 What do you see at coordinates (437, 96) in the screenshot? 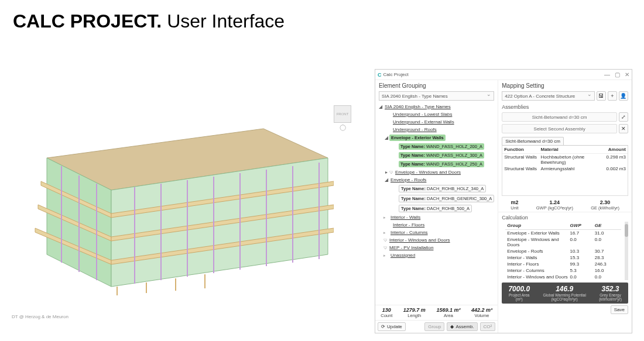
I see `grouping-scheme-dropdown: SIA 2040 English - Type Names` at bounding box center [437, 96].